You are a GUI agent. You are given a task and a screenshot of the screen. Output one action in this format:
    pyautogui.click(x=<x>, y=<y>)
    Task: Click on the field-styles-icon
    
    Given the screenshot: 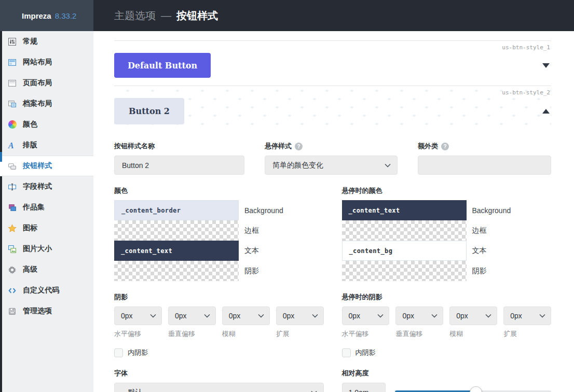 What is the action you would take?
    pyautogui.click(x=12, y=187)
    